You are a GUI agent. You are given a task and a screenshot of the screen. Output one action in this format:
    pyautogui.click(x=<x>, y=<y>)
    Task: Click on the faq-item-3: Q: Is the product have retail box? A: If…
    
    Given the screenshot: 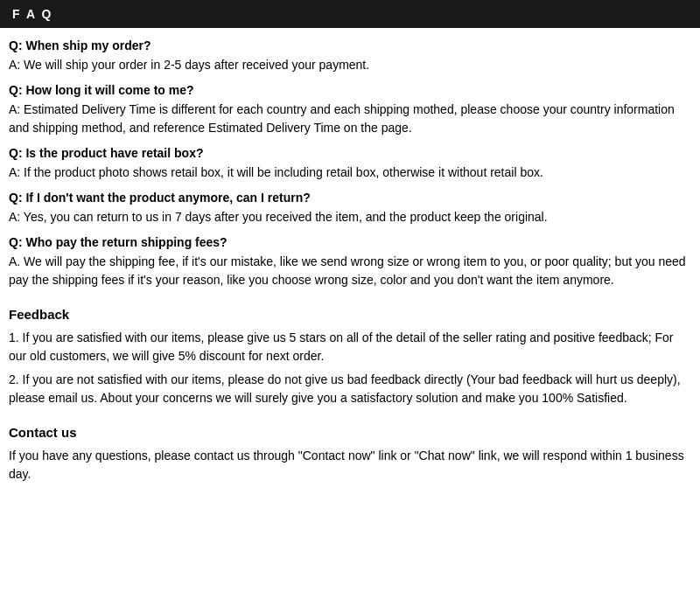 What is the action you would take?
    pyautogui.click(x=350, y=164)
    